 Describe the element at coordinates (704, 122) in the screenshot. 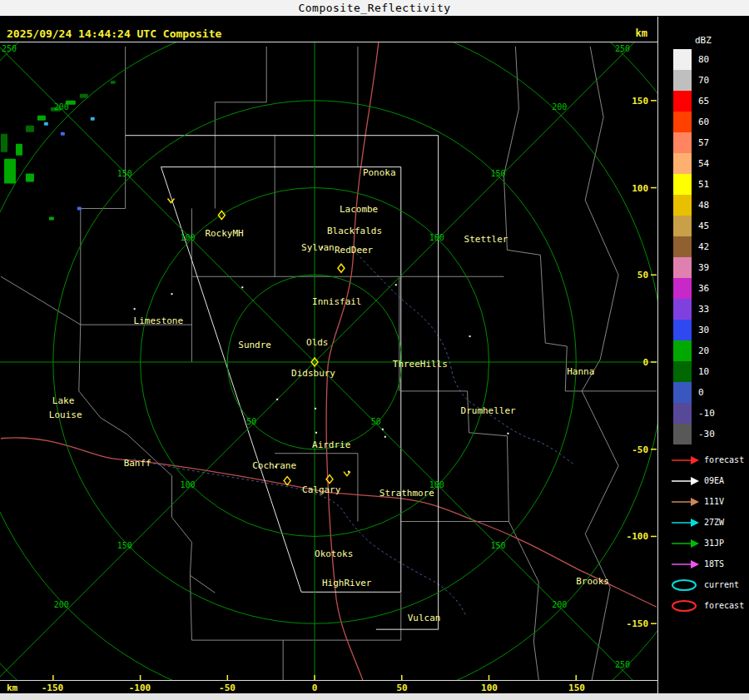

I see `colorbar-value: 60` at that location.